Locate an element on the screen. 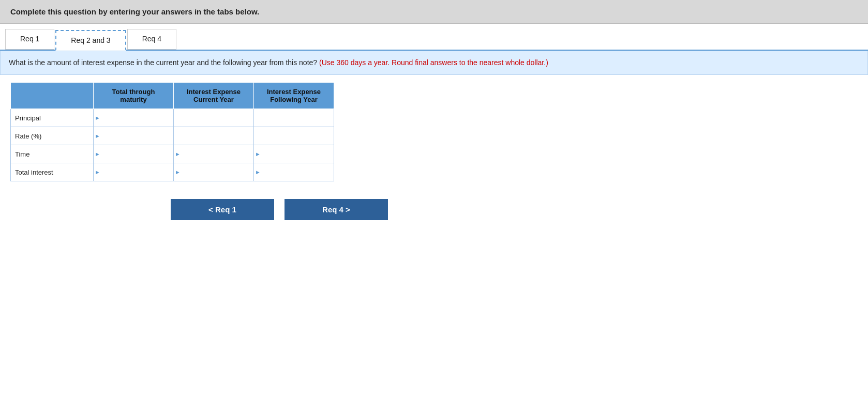 The width and height of the screenshot is (868, 402). total-interest-total: ► is located at coordinates (133, 173).